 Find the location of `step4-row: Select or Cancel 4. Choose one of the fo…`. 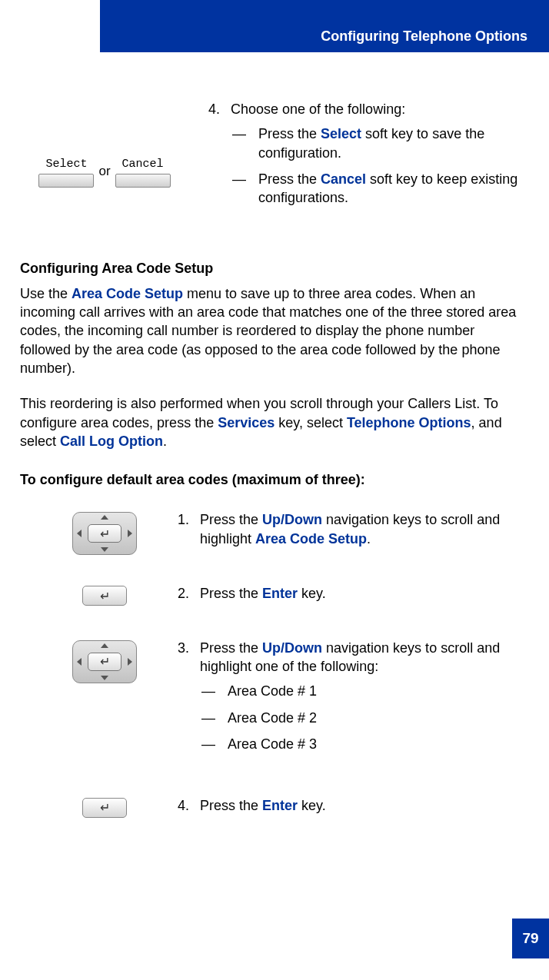

step4-row: Select or Cancel 4. Choose one of the fo… is located at coordinates (274, 160).